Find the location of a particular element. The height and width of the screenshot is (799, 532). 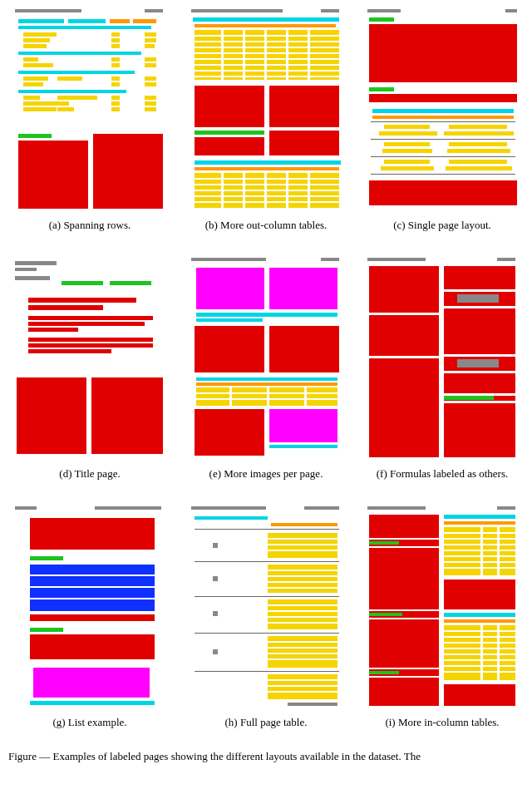

panel-c-image is located at coordinates (442, 108).